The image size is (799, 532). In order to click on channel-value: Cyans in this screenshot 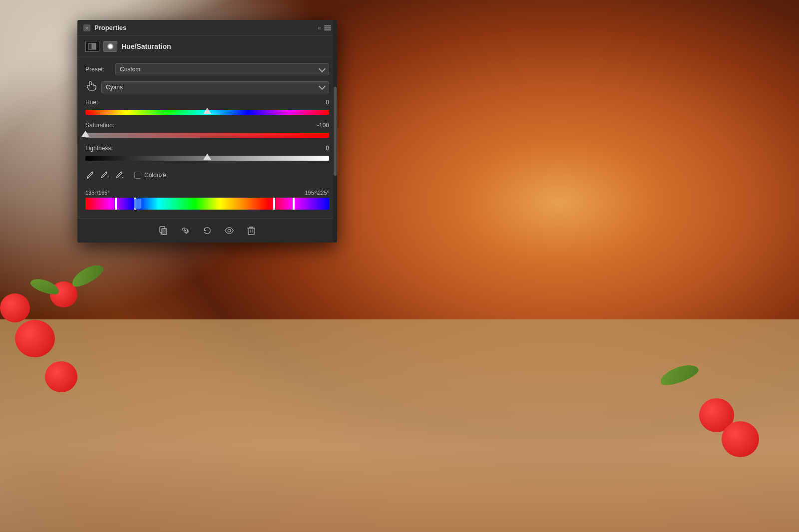, I will do `click(114, 87)`.